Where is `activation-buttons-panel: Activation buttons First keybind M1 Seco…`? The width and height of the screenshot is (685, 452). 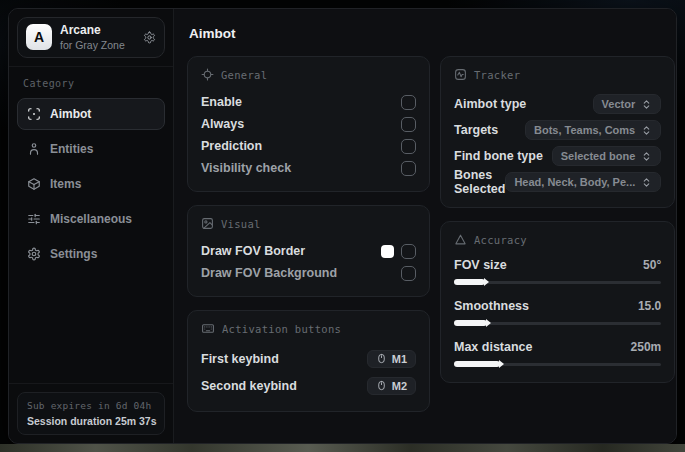
activation-buttons-panel: Activation buttons First keybind M1 Seco… is located at coordinates (308, 361).